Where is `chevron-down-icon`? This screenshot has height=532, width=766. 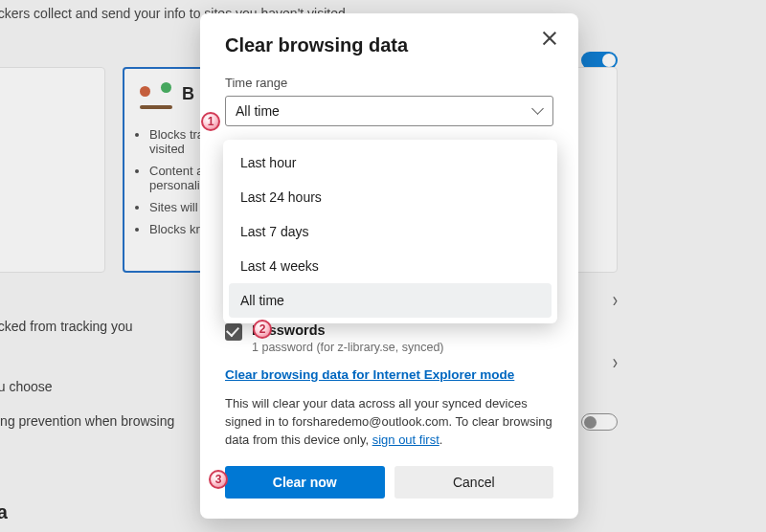
chevron-down-icon is located at coordinates (538, 113).